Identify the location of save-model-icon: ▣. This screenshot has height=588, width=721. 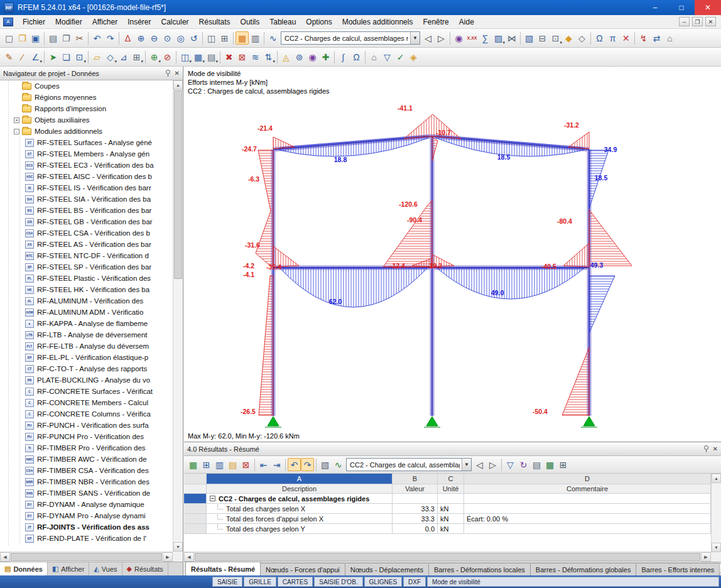
(35, 38).